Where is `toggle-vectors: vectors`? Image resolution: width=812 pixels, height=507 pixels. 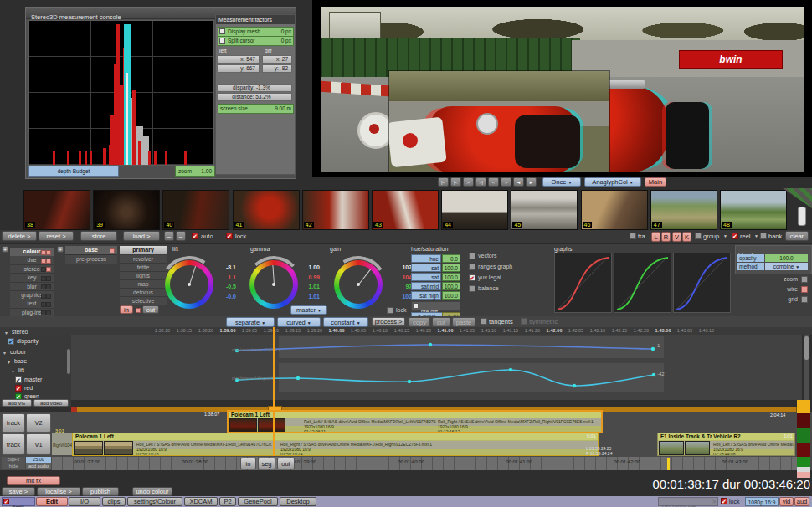
toggle-vectors: vectors is located at coordinates (483, 256).